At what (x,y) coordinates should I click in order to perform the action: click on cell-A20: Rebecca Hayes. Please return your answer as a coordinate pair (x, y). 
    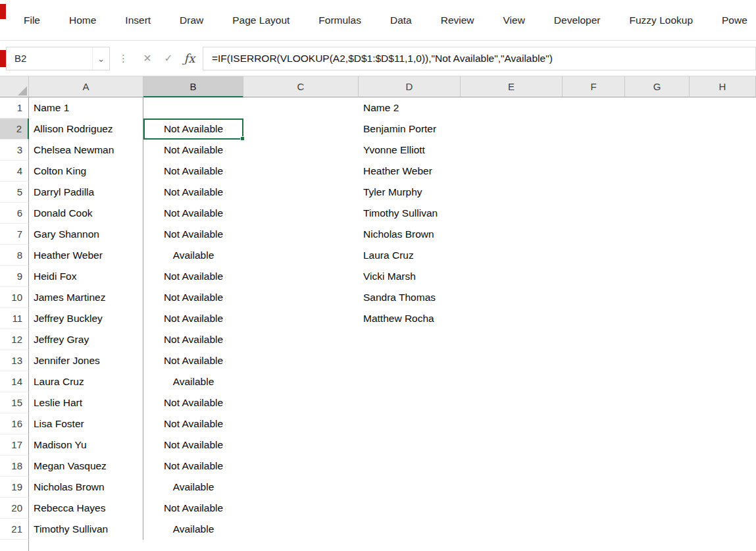
    Looking at the image, I should click on (86, 508).